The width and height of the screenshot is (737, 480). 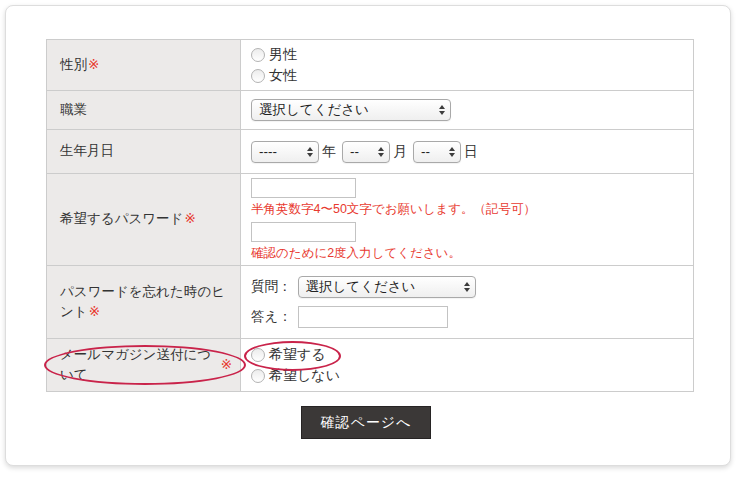 I want to click on month-unit-label: 月, so click(x=400, y=152).